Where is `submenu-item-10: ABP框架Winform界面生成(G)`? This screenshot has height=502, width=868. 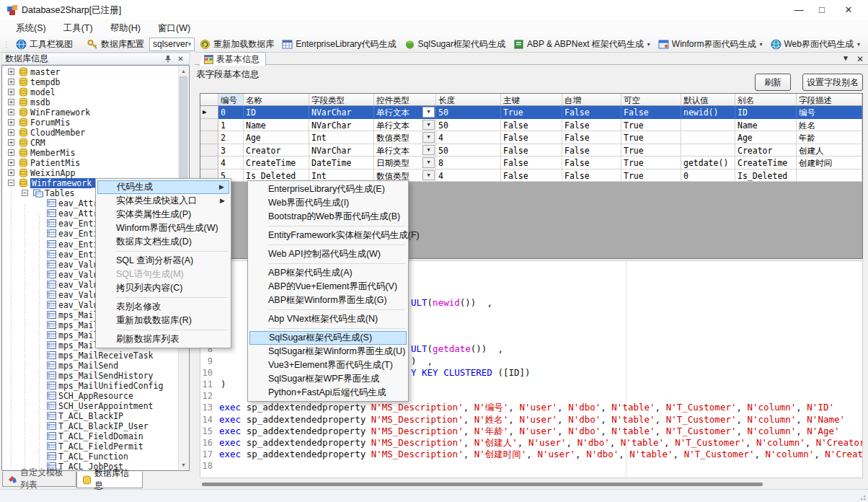 submenu-item-10: ABP框架Winform界面生成(G) is located at coordinates (328, 300).